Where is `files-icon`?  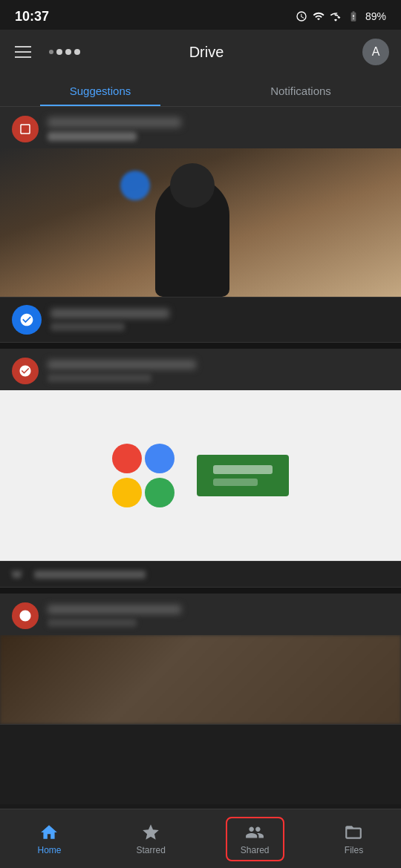
files-icon is located at coordinates (353, 832).